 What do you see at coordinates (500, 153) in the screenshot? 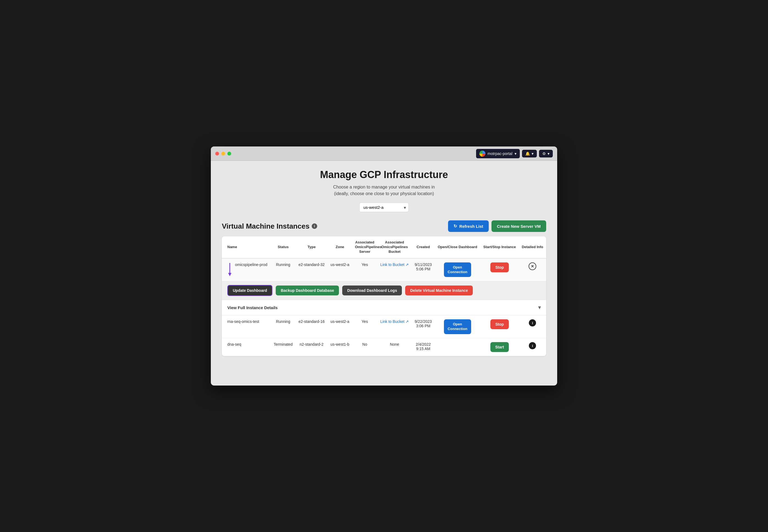
I see `project-name: motrpac-portal` at bounding box center [500, 153].